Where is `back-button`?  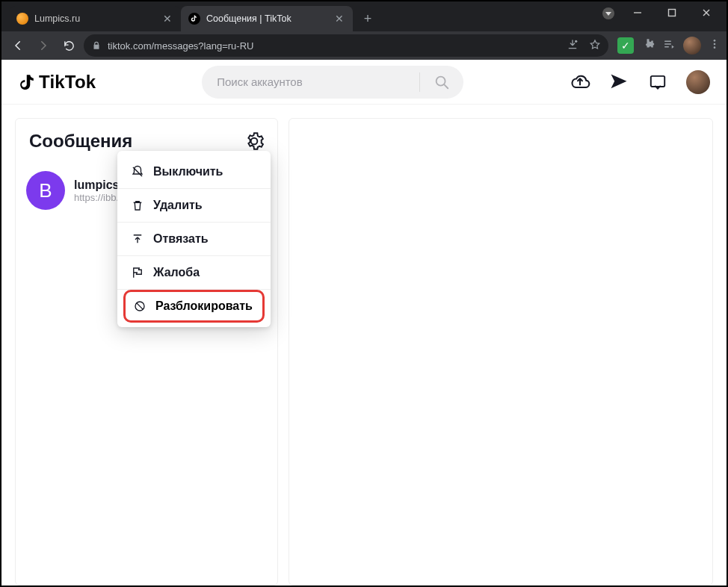 back-button is located at coordinates (18, 46).